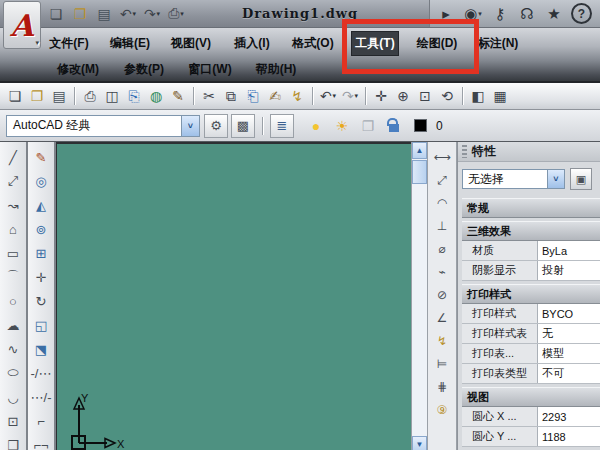  What do you see at coordinates (13, 442) in the screenshot?
I see `make-block-icon: ❒` at bounding box center [13, 442].